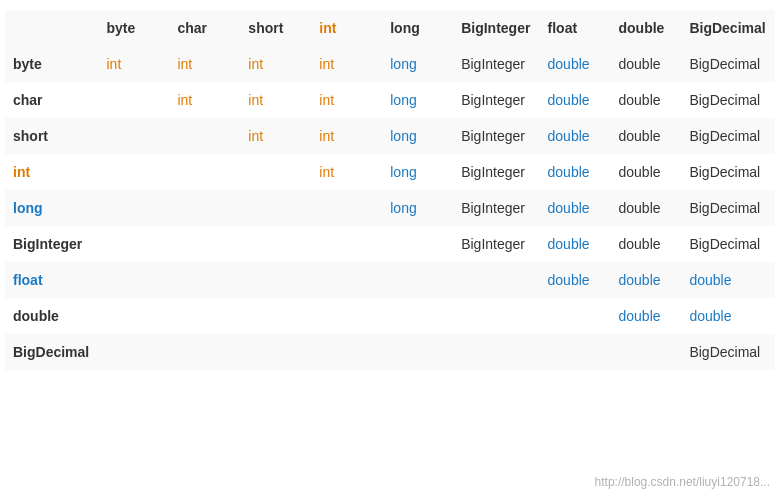 This screenshot has height=501, width=780. What do you see at coordinates (576, 172) in the screenshot?
I see `cell-3-6: double` at bounding box center [576, 172].